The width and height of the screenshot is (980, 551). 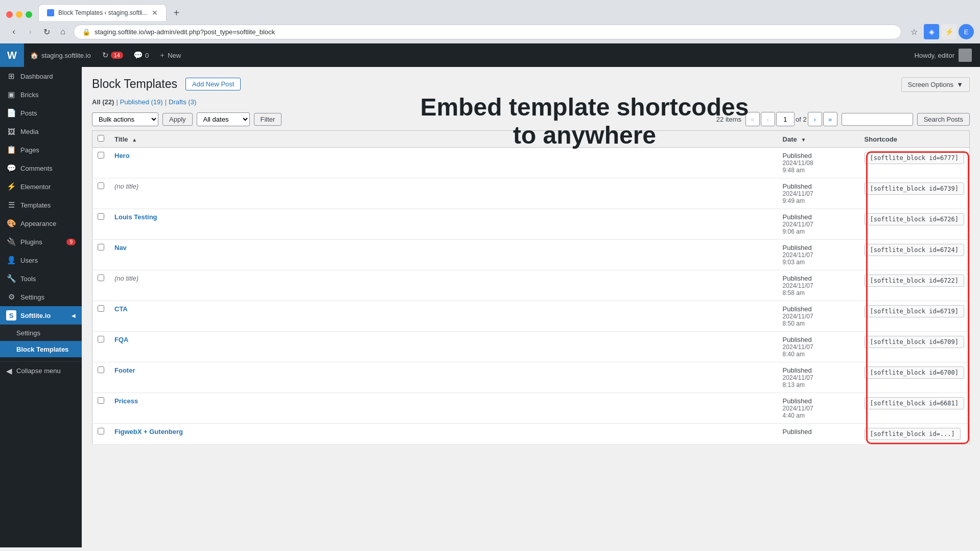 I want to click on sidebar-item-media: 🖼 Media, so click(x=41, y=131).